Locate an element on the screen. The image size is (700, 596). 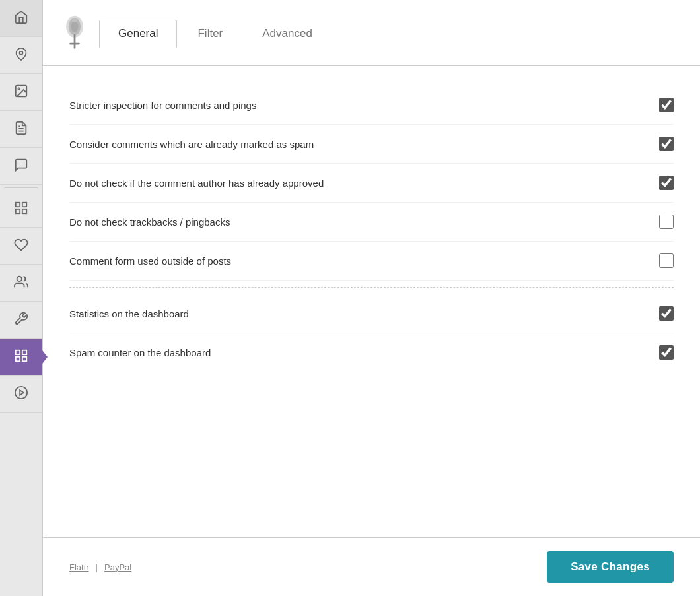
tab-advanced: Advanced is located at coordinates (287, 33).